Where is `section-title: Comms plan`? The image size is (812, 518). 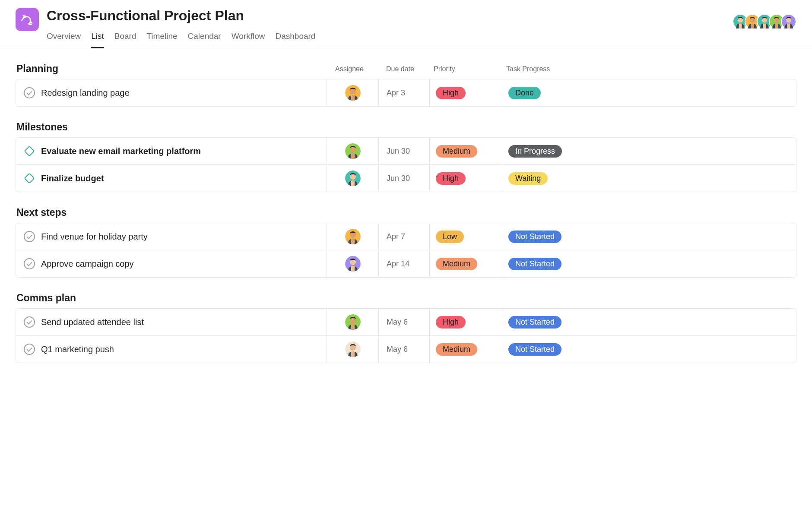 section-title: Comms plan is located at coordinates (171, 298).